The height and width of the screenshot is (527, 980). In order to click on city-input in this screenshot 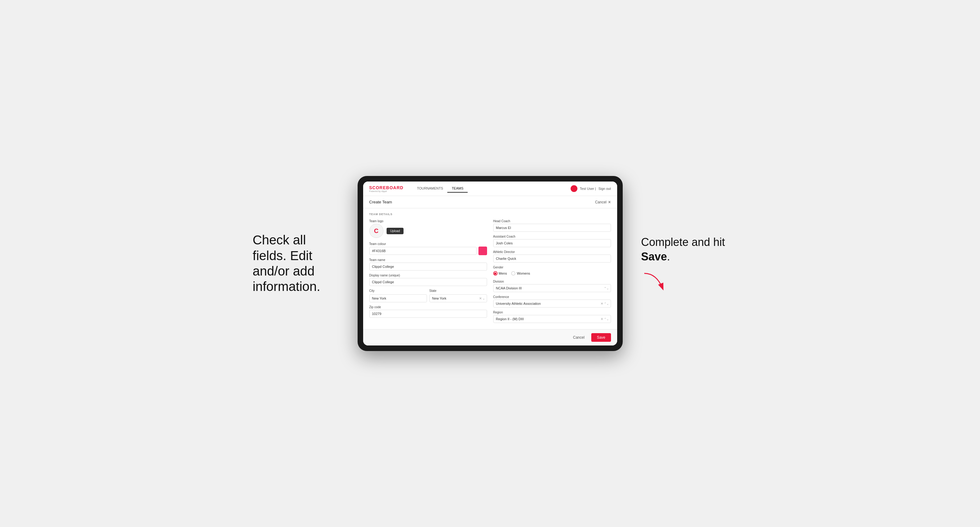, I will do `click(398, 298)`.